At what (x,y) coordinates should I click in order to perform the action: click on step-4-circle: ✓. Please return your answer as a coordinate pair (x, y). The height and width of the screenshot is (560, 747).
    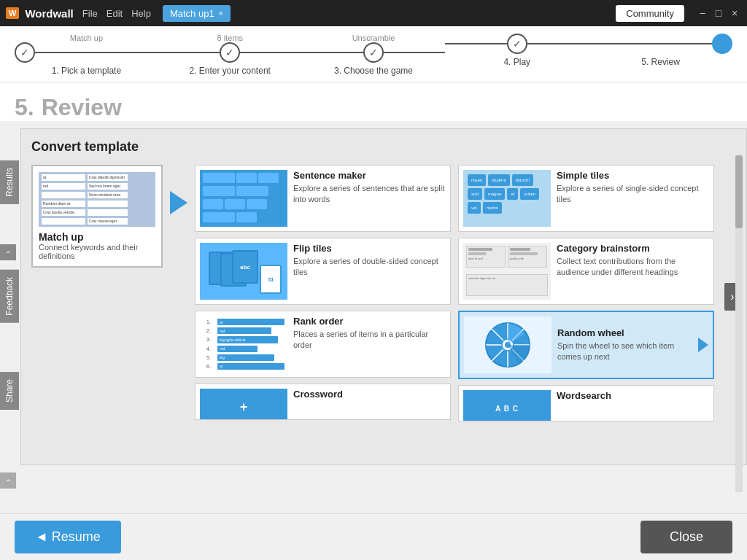
    Looking at the image, I should click on (517, 44).